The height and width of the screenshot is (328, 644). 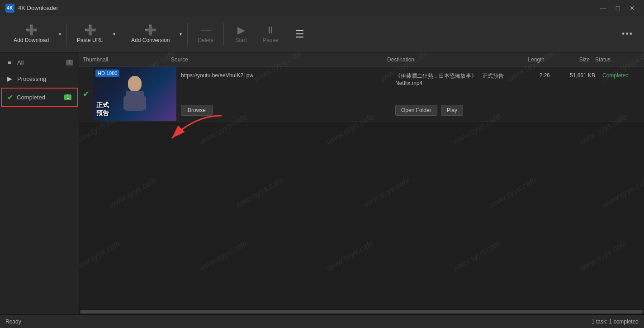 What do you see at coordinates (90, 40) in the screenshot?
I see `paste-url-label: Paste URL` at bounding box center [90, 40].